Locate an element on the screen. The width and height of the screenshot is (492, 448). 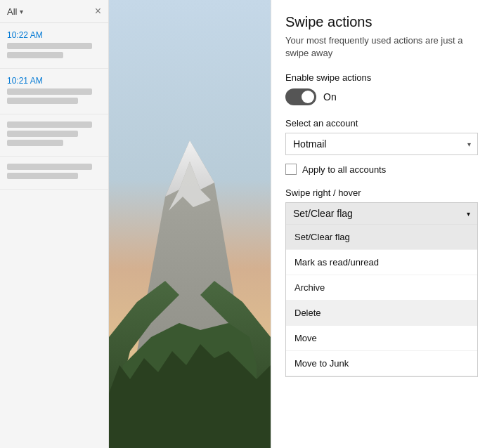
panel-title: Swipe actions is located at coordinates (382, 22).